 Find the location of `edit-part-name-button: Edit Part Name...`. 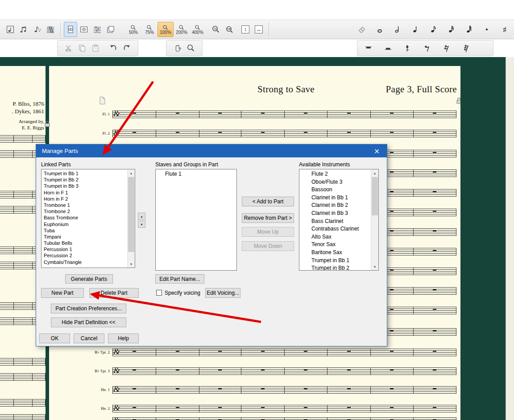

edit-part-name-button: Edit Part Name... is located at coordinates (180, 279).